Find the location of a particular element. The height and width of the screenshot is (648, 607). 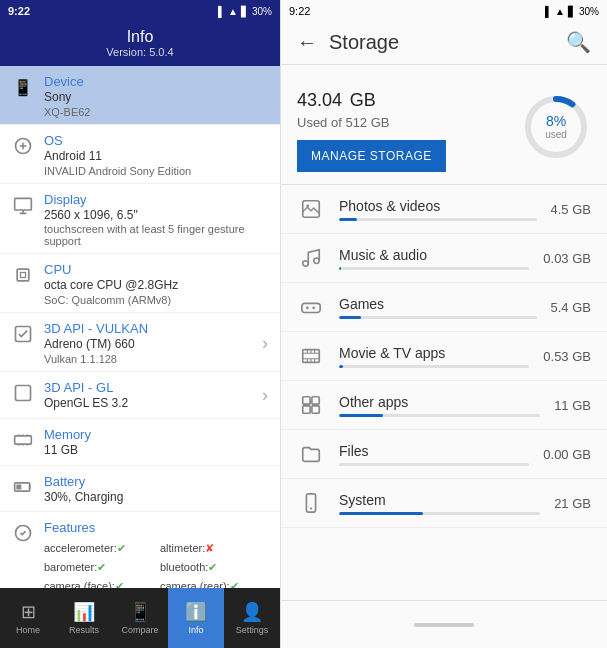

donut-percent: 8% is located at coordinates (556, 120).